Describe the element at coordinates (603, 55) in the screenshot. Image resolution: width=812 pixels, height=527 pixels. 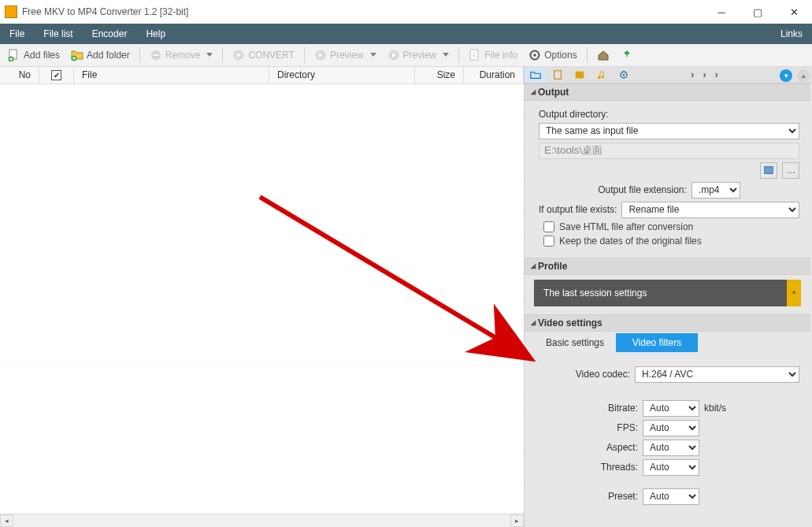
I see `home-button` at that location.